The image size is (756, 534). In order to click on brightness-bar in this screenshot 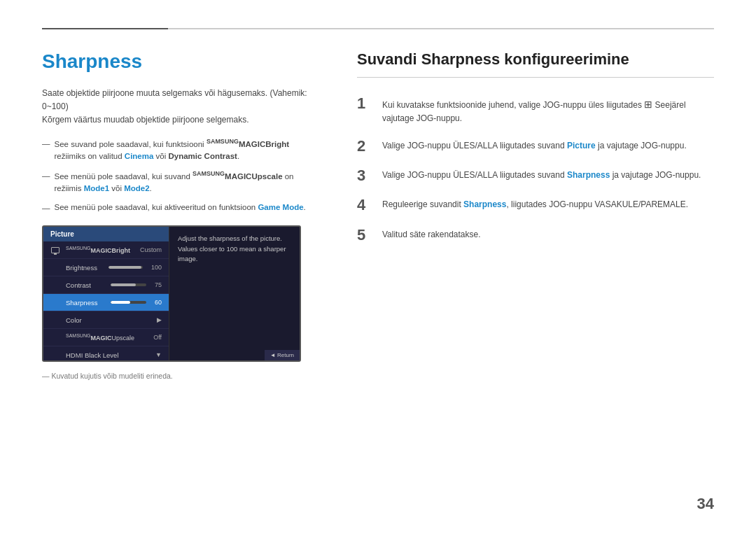, I will do `click(126, 267)`.